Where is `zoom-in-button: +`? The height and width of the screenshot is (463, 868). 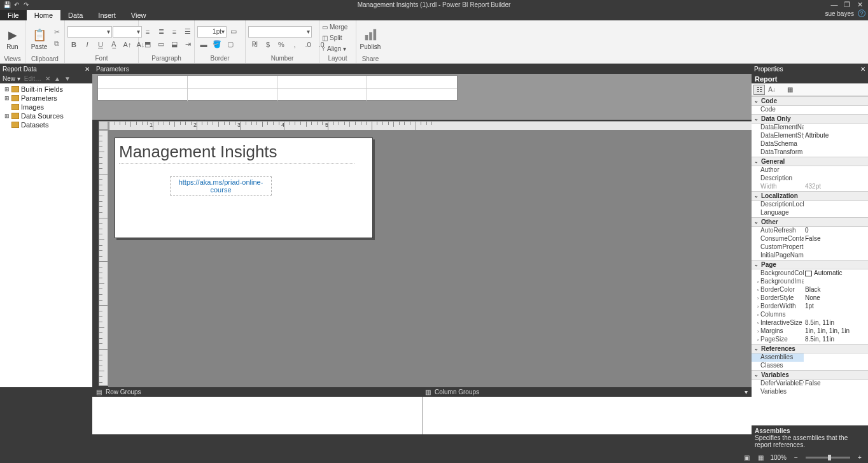
zoom-in-button: + is located at coordinates (860, 457).